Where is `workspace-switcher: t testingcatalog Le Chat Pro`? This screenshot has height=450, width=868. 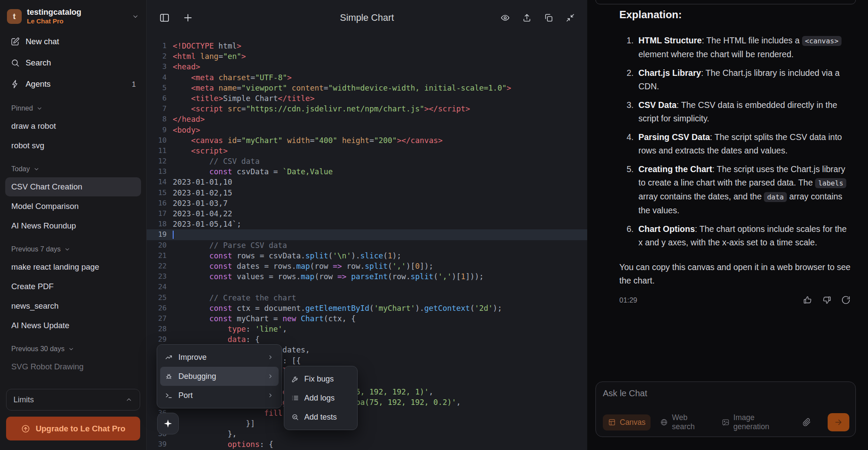 workspace-switcher: t testingcatalog Le Chat Pro is located at coordinates (73, 16).